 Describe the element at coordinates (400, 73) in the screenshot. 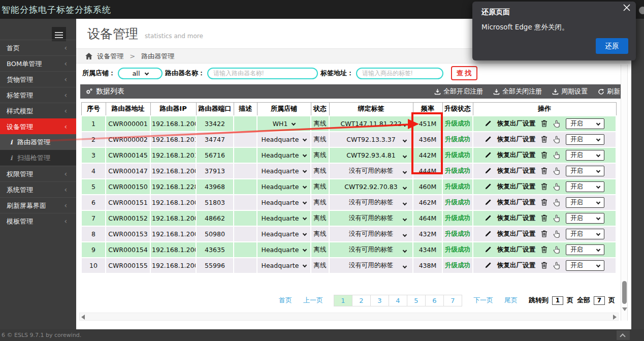

I see `tag-address-input` at that location.